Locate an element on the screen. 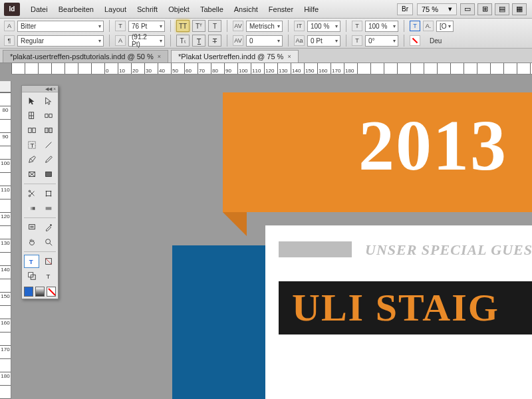 The image size is (532, 399). tab-label: *Plakat Usertreffen.indd @ 75 % is located at coordinates (231, 57).